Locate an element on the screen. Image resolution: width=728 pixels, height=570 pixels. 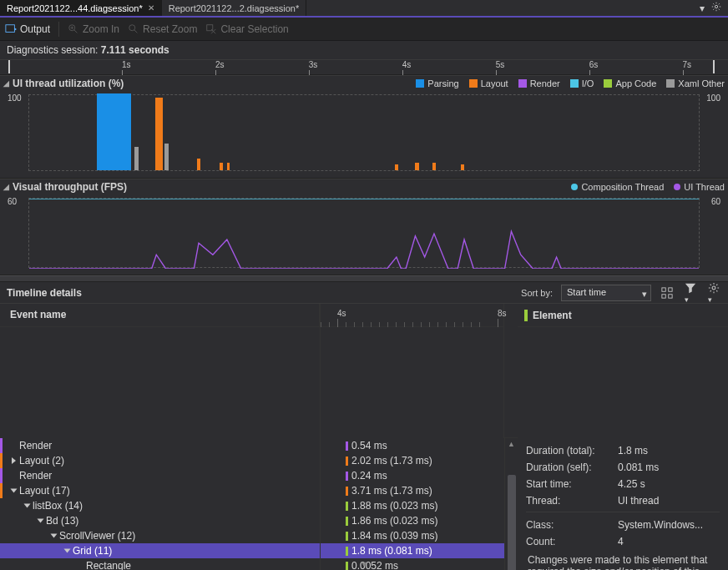
table-row: Render0.24 ms is located at coordinates (252, 476).